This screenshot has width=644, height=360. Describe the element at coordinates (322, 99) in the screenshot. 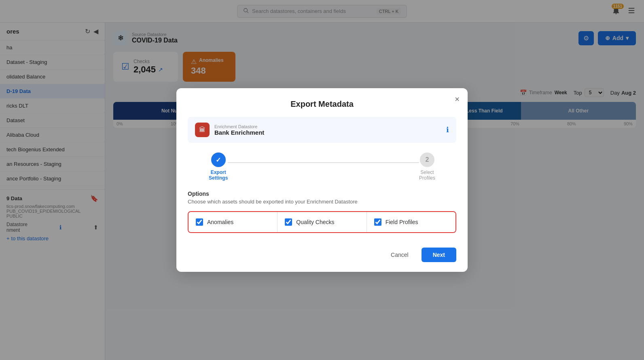

I see `modal-header: Export Metadata ×` at that location.